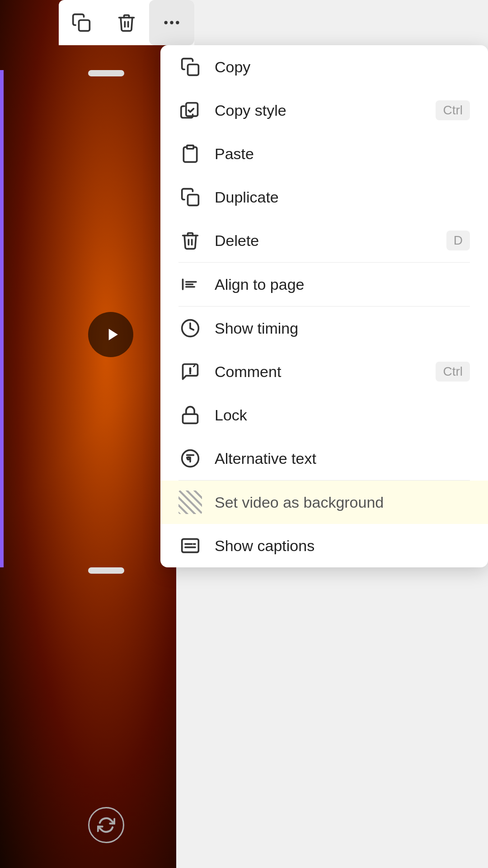 This screenshot has width=488, height=868. What do you see at coordinates (2, 319) in the screenshot?
I see `video-border` at bounding box center [2, 319].